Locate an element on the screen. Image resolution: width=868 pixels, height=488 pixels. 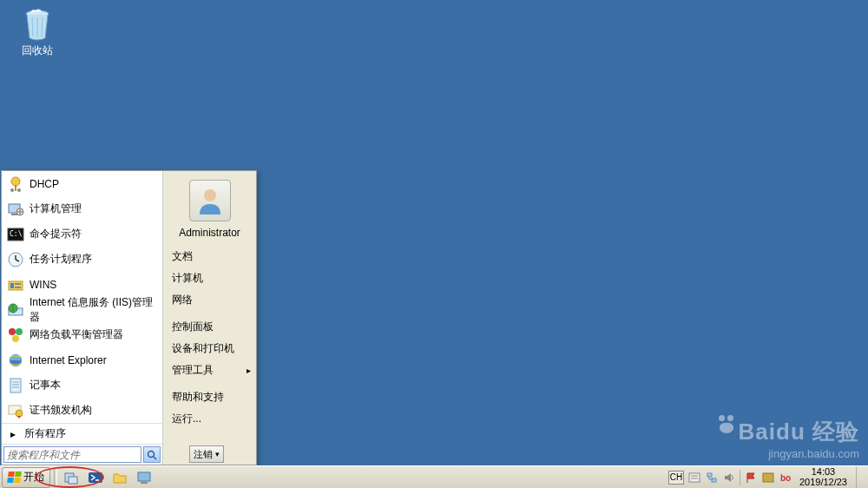
start-menu-link-help: 帮助和支持 is located at coordinates (210, 398).